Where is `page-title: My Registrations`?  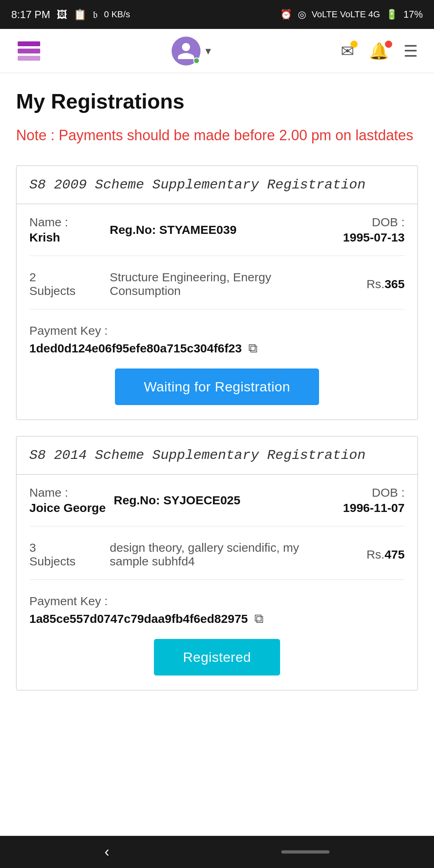 page-title: My Registrations is located at coordinates (217, 101).